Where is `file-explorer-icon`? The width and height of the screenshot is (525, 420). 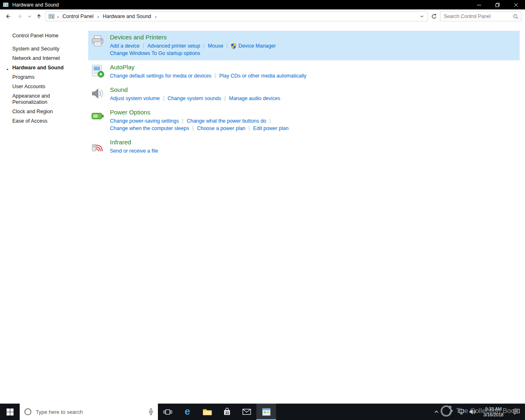
file-explorer-icon is located at coordinates (208, 412).